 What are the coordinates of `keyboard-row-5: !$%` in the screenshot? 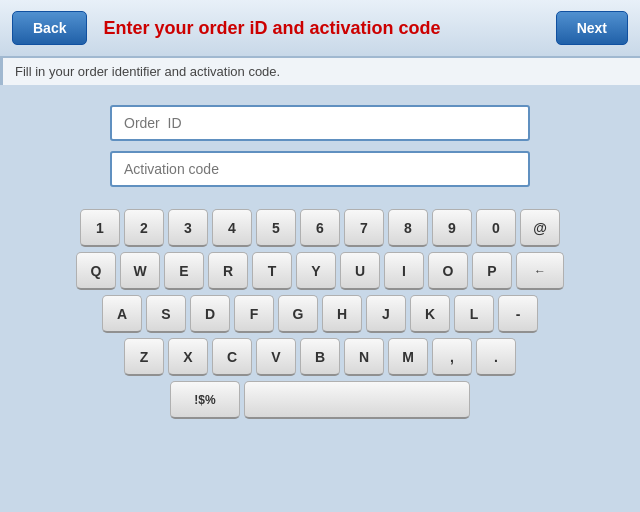 It's located at (320, 400).